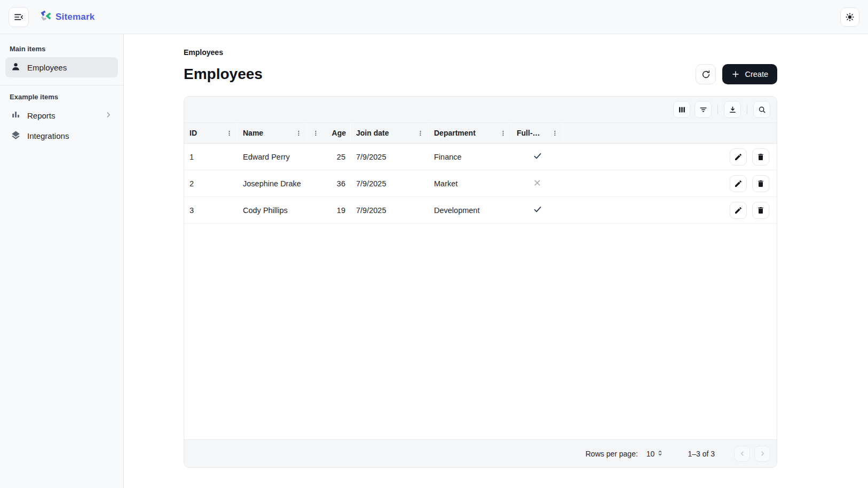 Image resolution: width=868 pixels, height=488 pixels. I want to click on refresh-button, so click(706, 74).